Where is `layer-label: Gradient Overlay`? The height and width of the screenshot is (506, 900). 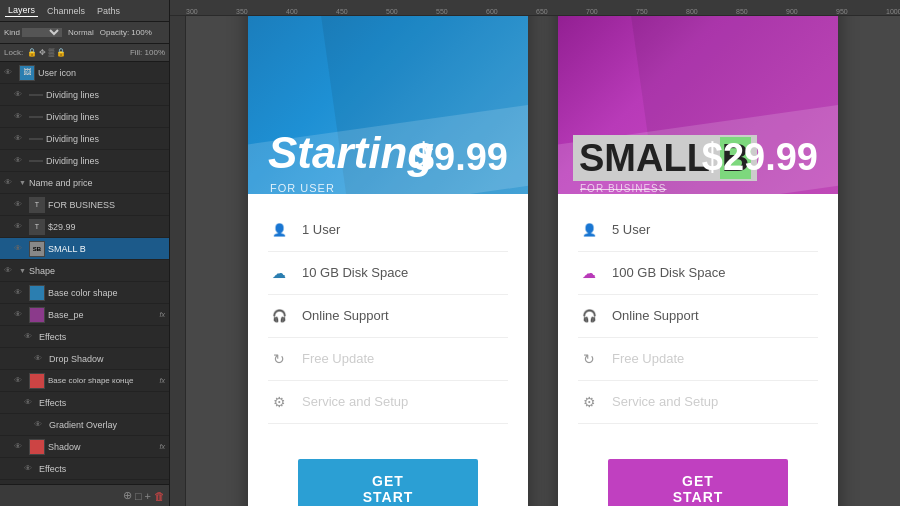 layer-label: Gradient Overlay is located at coordinates (107, 425).